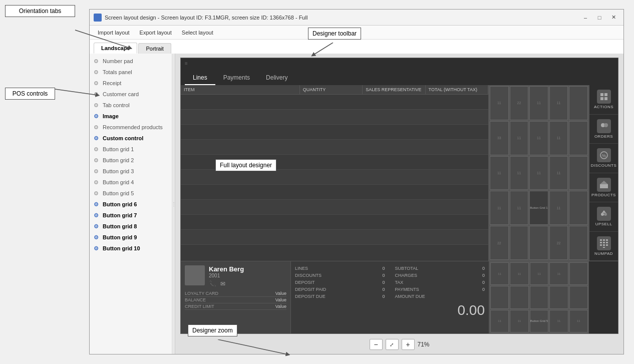 Image resolution: width=634 pixels, height=364 pixels. Describe the element at coordinates (131, 149) in the screenshot. I see `sidebar-item-button-grid-1: ⚙ Button grid 1` at that location.